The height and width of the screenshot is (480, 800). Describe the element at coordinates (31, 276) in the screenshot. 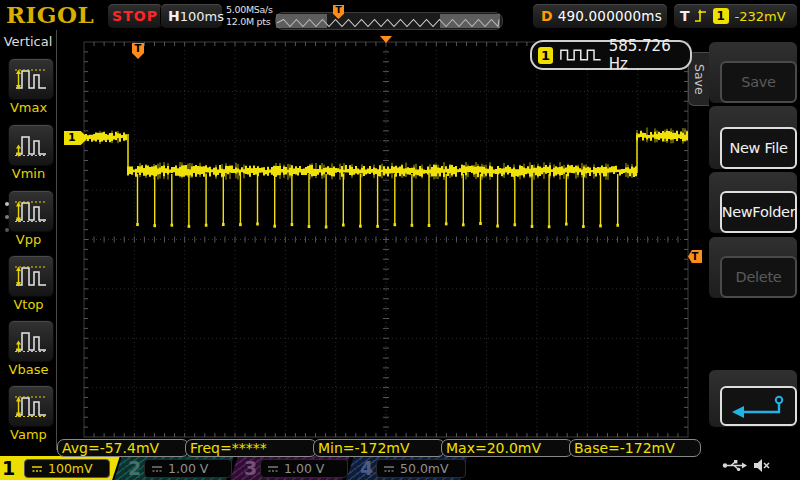

I see `vtop-icon` at that location.